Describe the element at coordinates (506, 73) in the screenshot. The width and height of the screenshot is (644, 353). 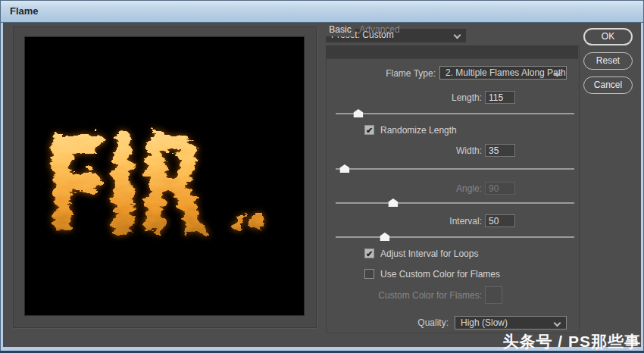
I see `flame-type-value: 2. Multiple Flames Along Path` at that location.